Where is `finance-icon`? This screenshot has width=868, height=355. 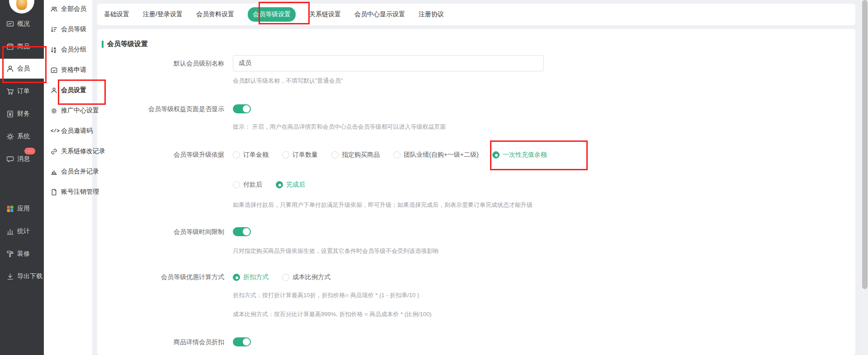 finance-icon is located at coordinates (10, 114).